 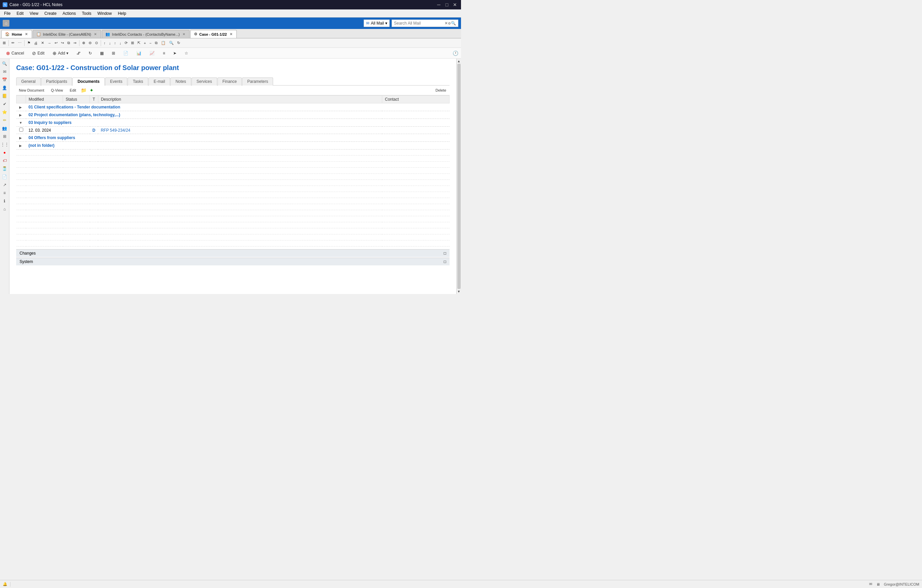 I want to click on sub-tab-participants: Participants, so click(x=57, y=81).